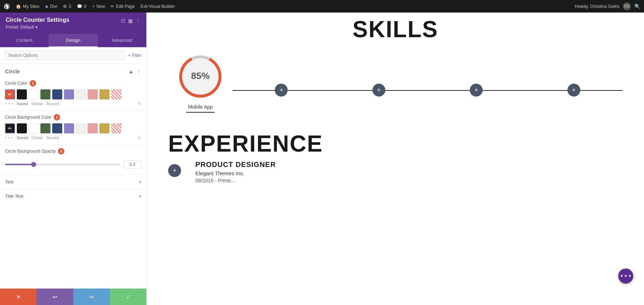  What do you see at coordinates (82, 6) in the screenshot?
I see `comments-zero-menu: 💬 0` at bounding box center [82, 6].